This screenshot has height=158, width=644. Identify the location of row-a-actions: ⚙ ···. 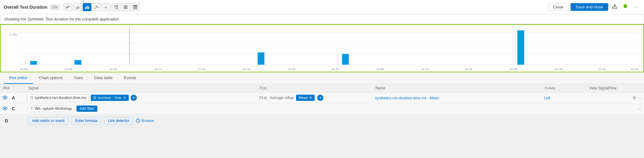
(615, 98).